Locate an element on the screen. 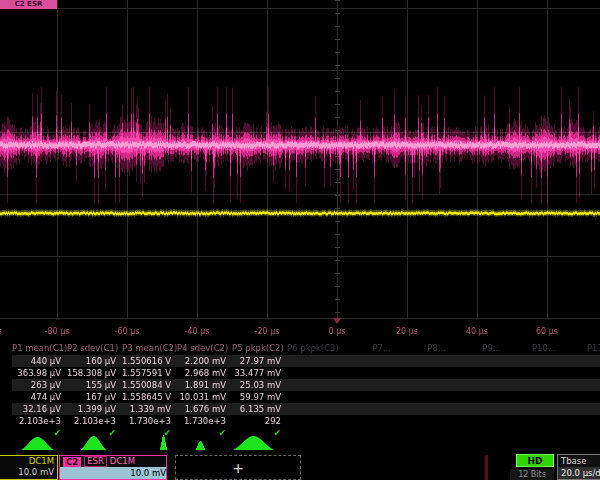 The width and height of the screenshot is (600, 480). param-value: 1.558645 V is located at coordinates (150, 397).